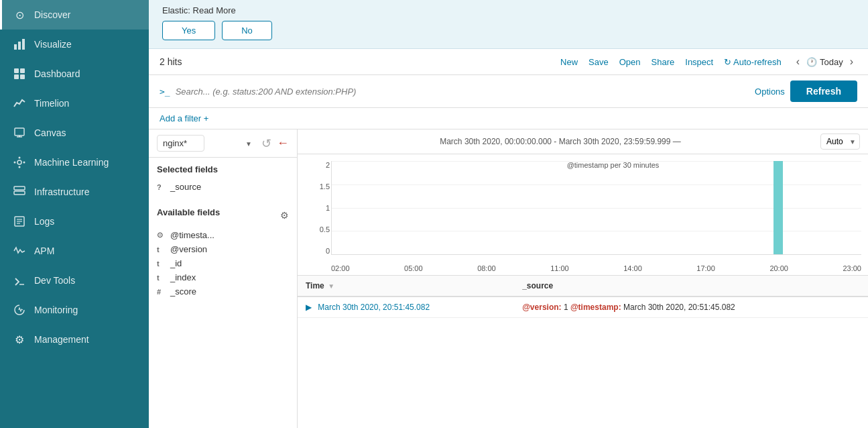 The height and width of the screenshot is (428, 868). Describe the element at coordinates (223, 179) in the screenshot. I see `selected-fields-section: Selected fields ? _source` at that location.